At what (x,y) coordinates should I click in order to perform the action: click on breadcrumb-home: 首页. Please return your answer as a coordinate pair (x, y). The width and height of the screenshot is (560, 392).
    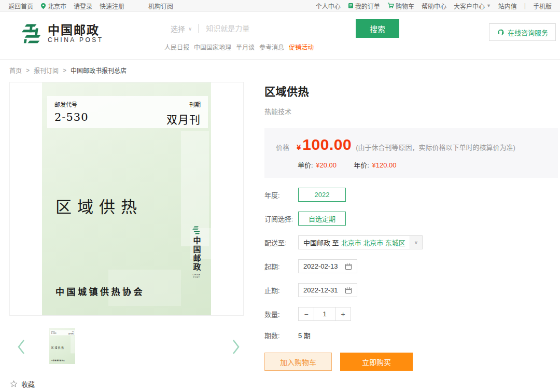
    Looking at the image, I should click on (16, 71).